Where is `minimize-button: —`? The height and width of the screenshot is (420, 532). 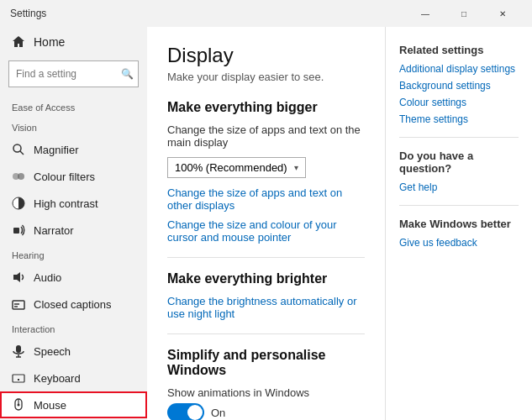
minimize-button: — is located at coordinates (425, 13).